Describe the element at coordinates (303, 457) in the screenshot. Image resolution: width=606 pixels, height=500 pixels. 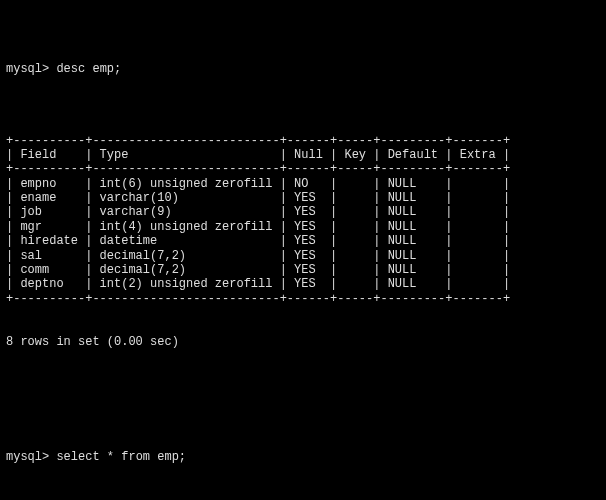
I see `prompt-line: mysql> select * from emp;` at that location.